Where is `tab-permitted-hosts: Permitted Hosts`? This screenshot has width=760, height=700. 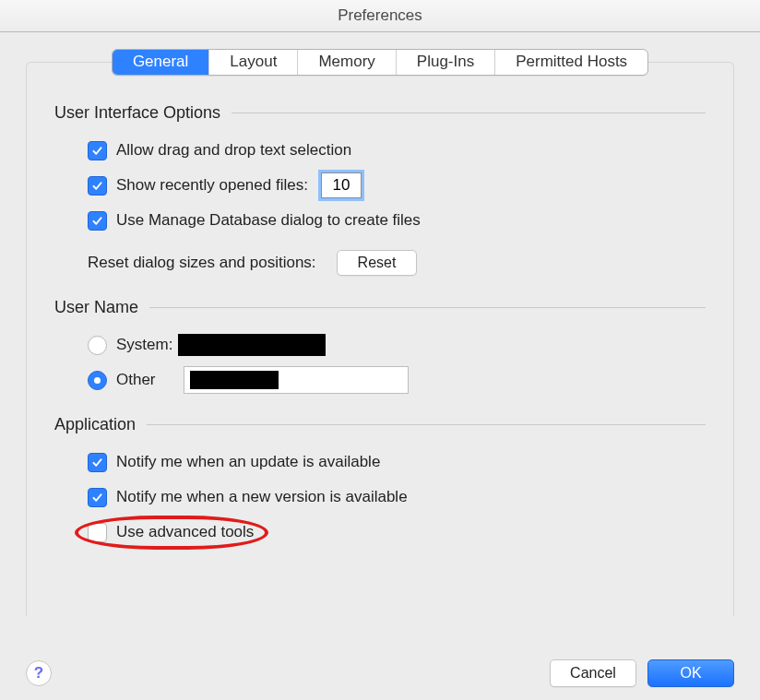
tab-permitted-hosts: Permitted Hosts is located at coordinates (572, 63).